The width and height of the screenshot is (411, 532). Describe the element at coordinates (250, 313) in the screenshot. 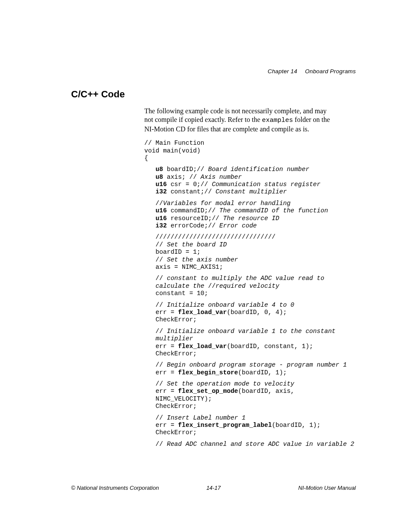

I see `code-para: // Initialize onboard variable 4 to 0 er…` at that location.